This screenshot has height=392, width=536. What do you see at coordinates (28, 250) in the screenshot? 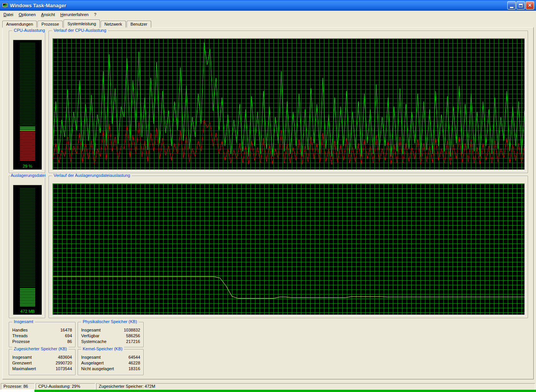
I see `pagefile-gauge-panel: 472 MB` at bounding box center [28, 250].